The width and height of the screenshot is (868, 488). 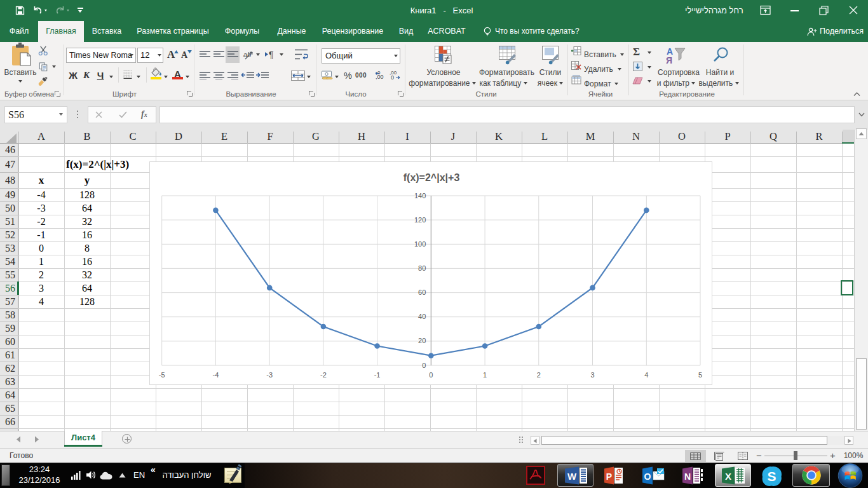 What do you see at coordinates (646, 375) in the screenshot?
I see `svg-text: 4` at bounding box center [646, 375].